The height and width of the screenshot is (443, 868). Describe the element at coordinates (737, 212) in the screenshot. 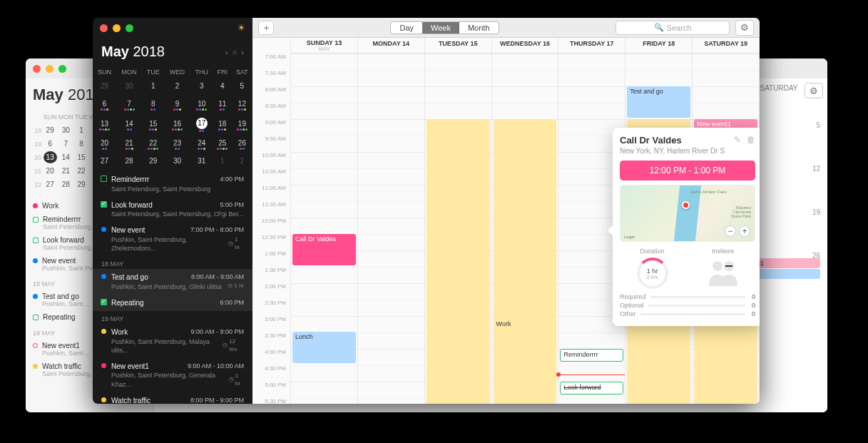

I see `map-label: Roberto Clemente State Park` at that location.